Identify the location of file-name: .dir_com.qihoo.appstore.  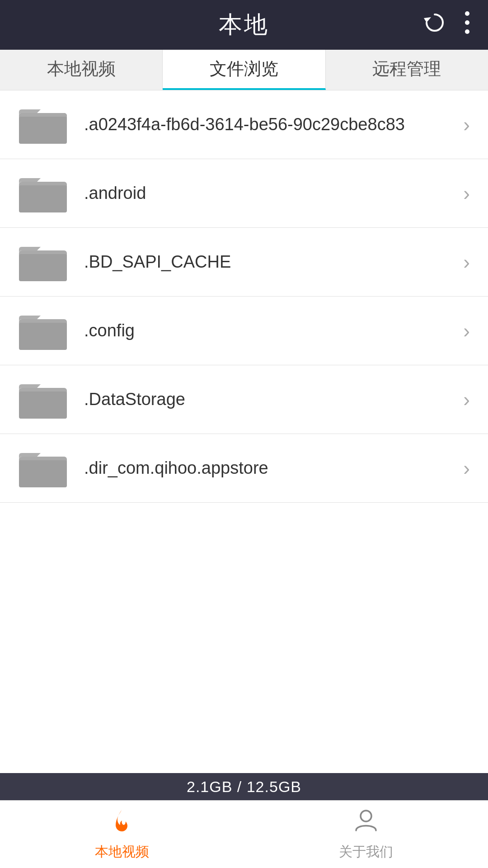
(274, 468).